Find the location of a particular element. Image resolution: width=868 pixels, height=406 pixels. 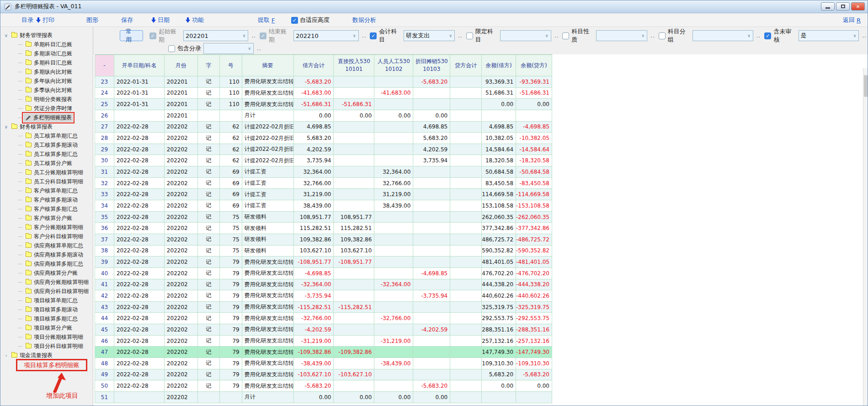

table-row: 39 2022-02-28 202202 记 79 费用化研发支出结转 -108… is located at coordinates (324, 262).